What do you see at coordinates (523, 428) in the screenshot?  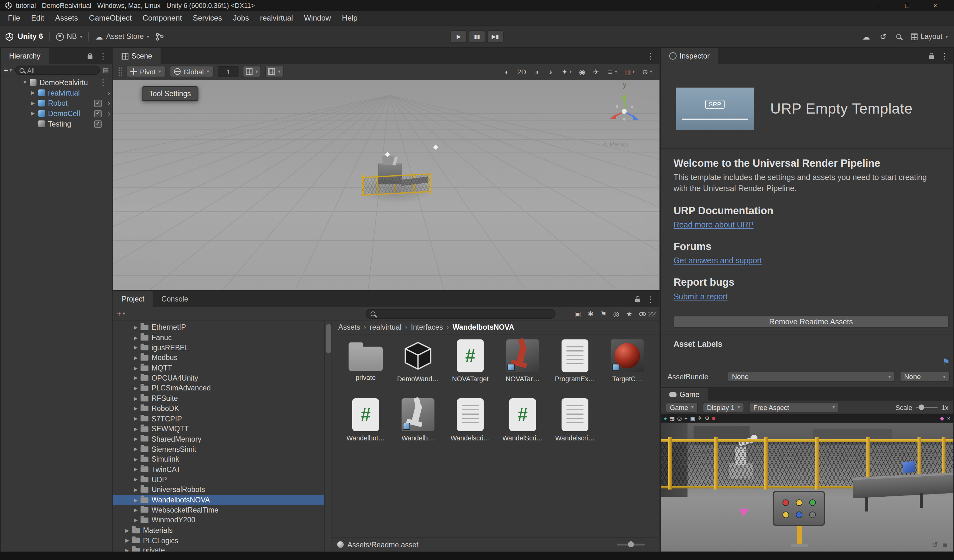 I see `asset-tile: # WandelScri…` at bounding box center [523, 428].